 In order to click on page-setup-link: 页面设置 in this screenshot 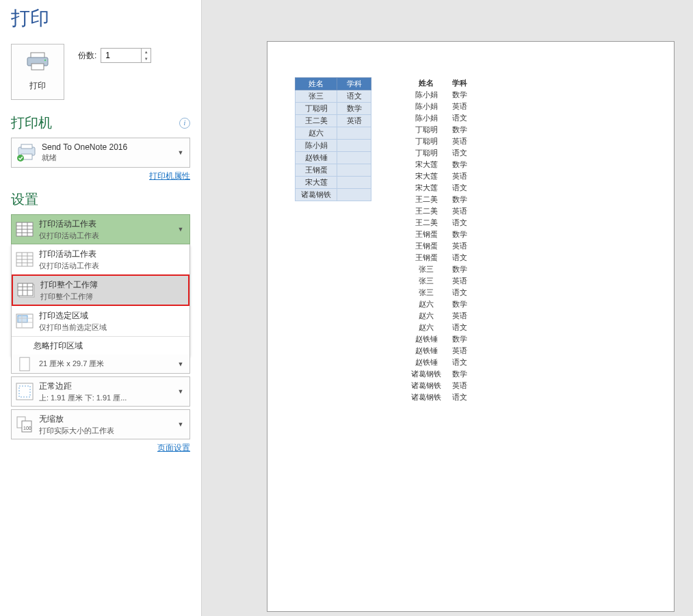, I will do `click(174, 448)`.